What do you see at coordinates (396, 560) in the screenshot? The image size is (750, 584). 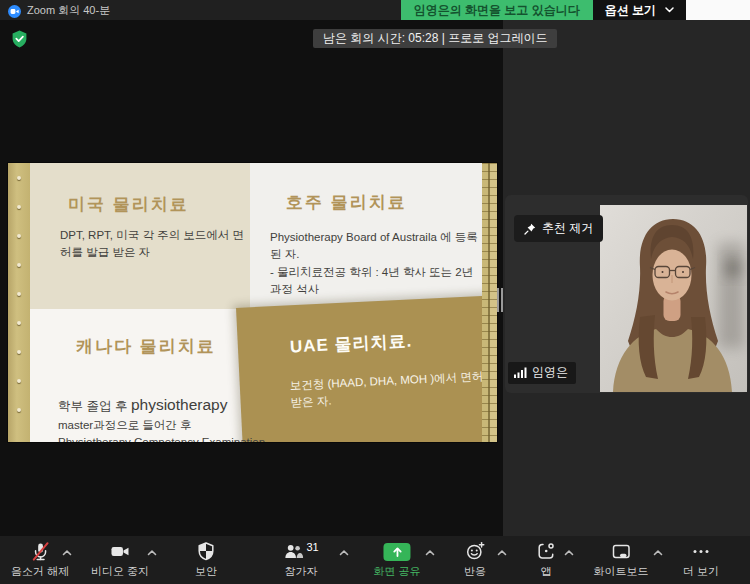 I see `share-screen-button: 화면 공유` at bounding box center [396, 560].